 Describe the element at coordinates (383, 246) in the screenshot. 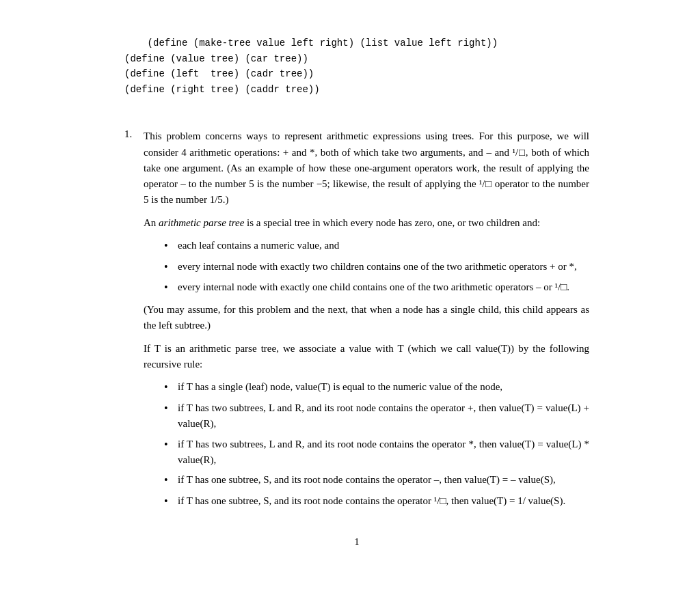

I see `bullet-content-1-1: each leaf contains a numeric value, and` at that location.